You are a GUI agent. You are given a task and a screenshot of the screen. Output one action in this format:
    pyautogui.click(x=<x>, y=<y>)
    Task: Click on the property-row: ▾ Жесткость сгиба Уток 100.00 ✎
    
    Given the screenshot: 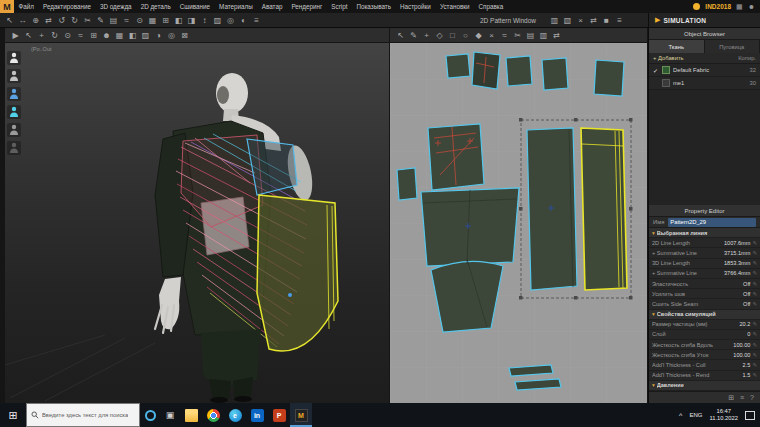 What is the action you would take?
    pyautogui.click(x=704, y=355)
    